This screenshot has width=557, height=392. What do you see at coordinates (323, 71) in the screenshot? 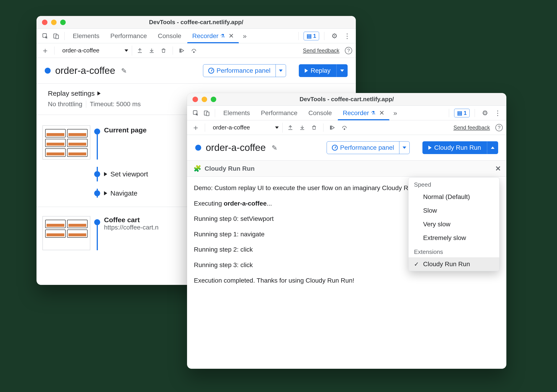
I see `replay-button: Replay` at bounding box center [323, 71].